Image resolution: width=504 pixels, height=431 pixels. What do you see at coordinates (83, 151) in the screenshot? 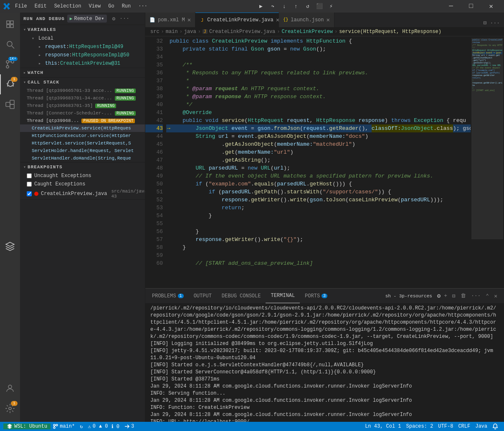
I see `frame-4: ServletHolder.handle(Request, Servlet` at bounding box center [83, 151].